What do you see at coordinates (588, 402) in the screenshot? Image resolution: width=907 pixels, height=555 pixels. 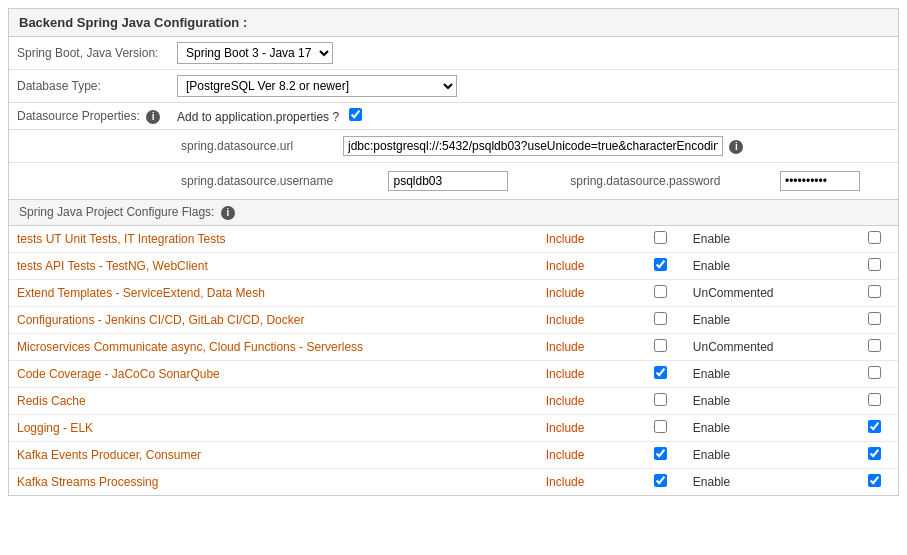 I see `flag-action-6: Include` at bounding box center [588, 402].